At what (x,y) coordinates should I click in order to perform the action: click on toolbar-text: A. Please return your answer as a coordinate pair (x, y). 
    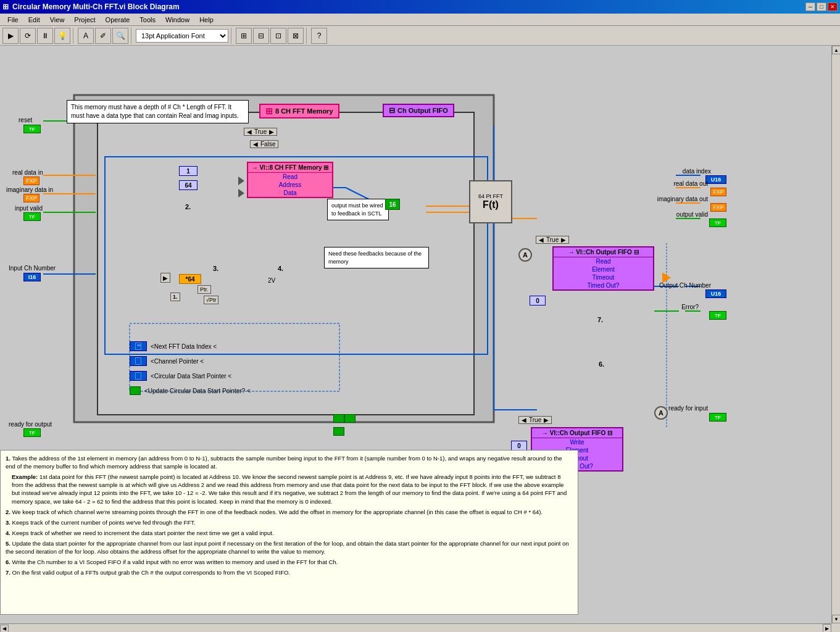
    Looking at the image, I should click on (86, 36).